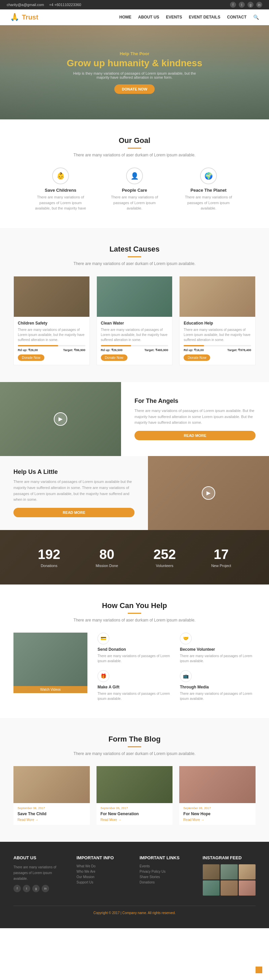  What do you see at coordinates (195, 417) in the screenshot?
I see `angels-description: There are many variations of passages of…` at bounding box center [195, 417].